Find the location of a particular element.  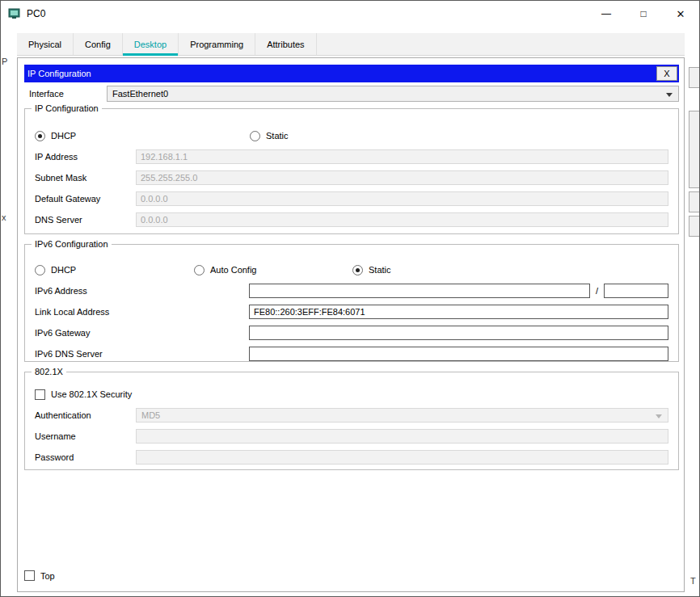

top-label: Top is located at coordinates (48, 576).